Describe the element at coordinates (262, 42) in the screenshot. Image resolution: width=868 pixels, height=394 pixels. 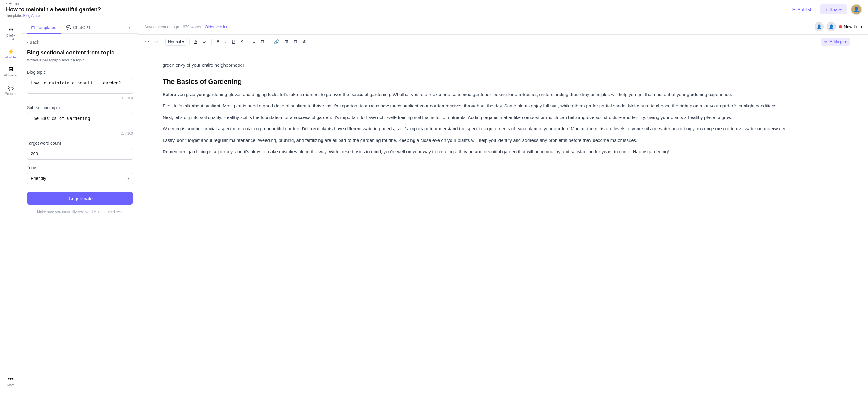
I see `numbered-list-button: ⊟` at that location.